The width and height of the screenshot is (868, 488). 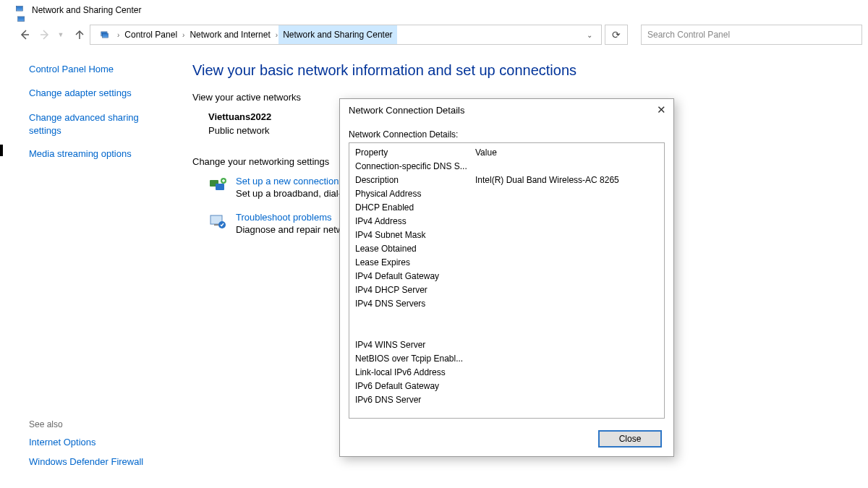 What do you see at coordinates (415, 221) in the screenshot?
I see `detail-property: IPv4 Address` at bounding box center [415, 221].